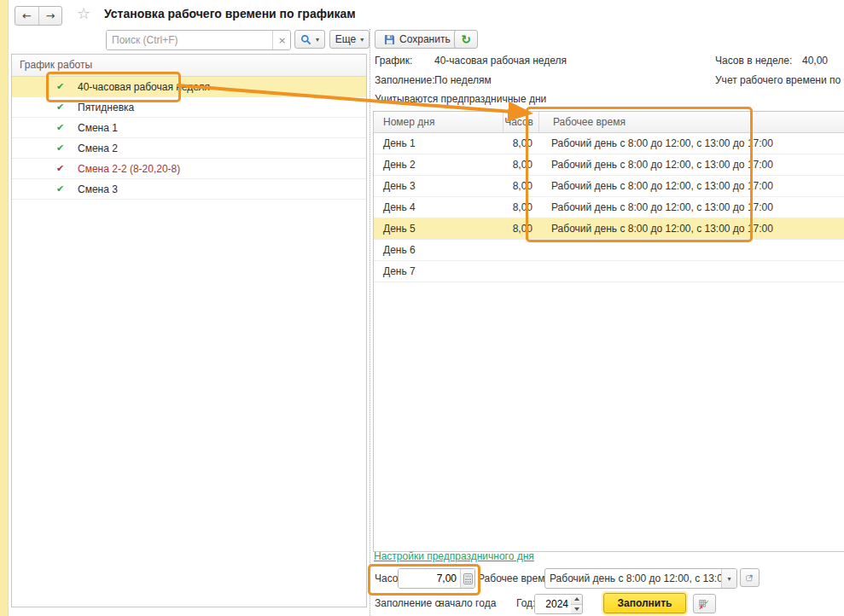 The height and width of the screenshot is (616, 844). What do you see at coordinates (439, 143) in the screenshot?
I see `day-cell: День 1` at bounding box center [439, 143].